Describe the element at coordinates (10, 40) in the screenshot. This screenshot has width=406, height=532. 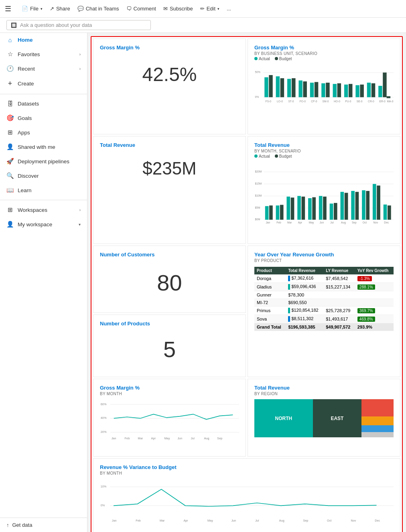
I see `home-icon: ⌂` at that location.